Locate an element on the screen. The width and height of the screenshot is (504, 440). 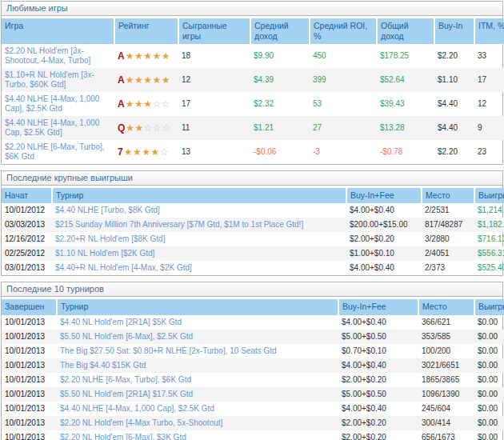
avg-roi: 53 is located at coordinates (343, 104).